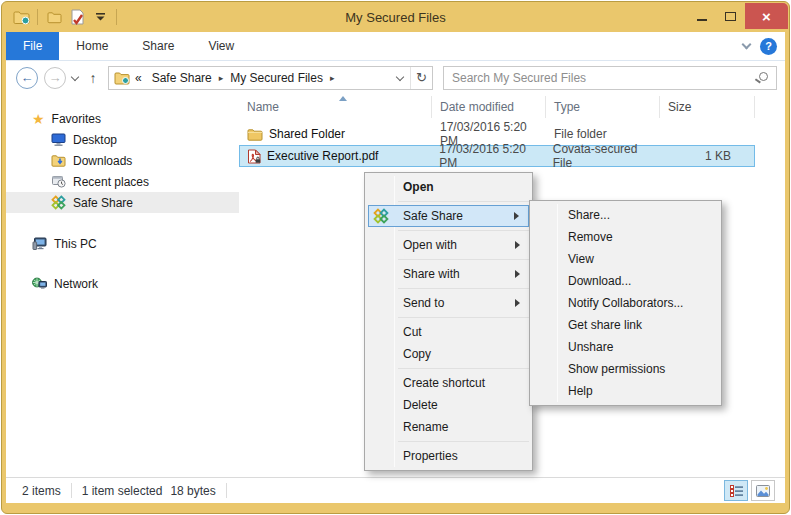 The image size is (791, 515). Describe the element at coordinates (336, 107) in the screenshot. I see `column-header-name: Name` at that location.